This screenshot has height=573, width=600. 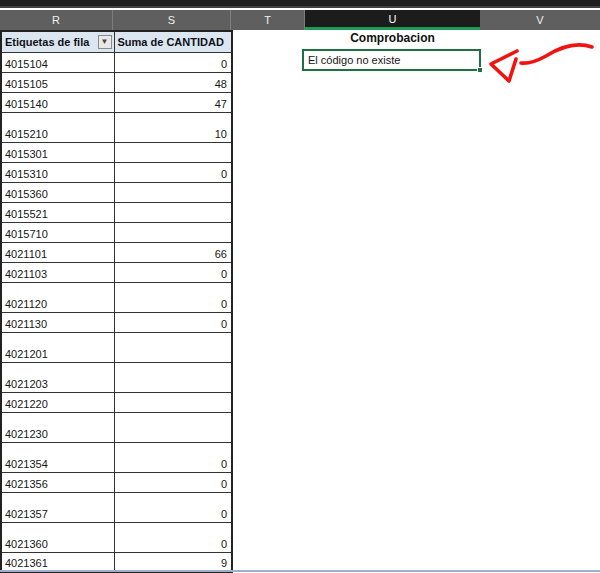 I want to click on pivot-header-row: Etiquetas de fila ▼ Suma de CANTIDAD, so click(x=116, y=42).